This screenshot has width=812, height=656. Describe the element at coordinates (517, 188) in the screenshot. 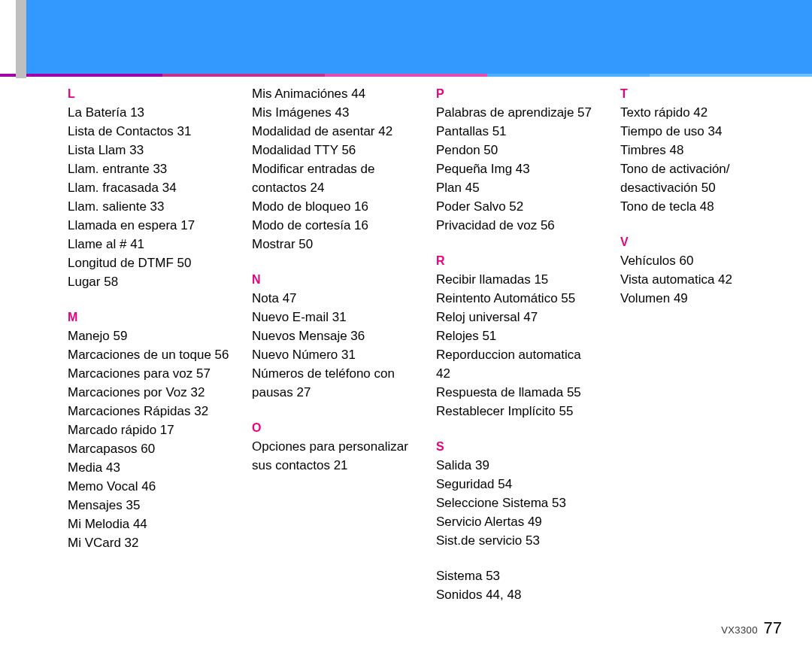

I see `index-entry: Plan 45` at that location.